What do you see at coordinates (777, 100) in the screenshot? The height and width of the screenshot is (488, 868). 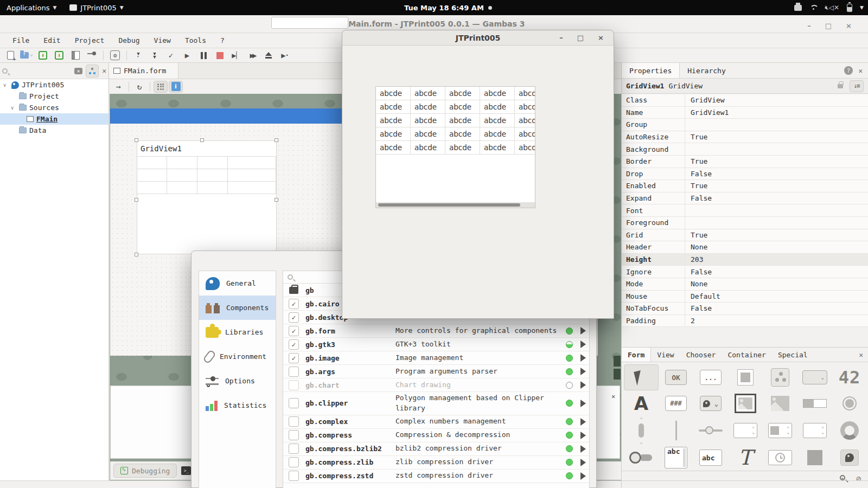 I see `property-value: GridView` at bounding box center [777, 100].